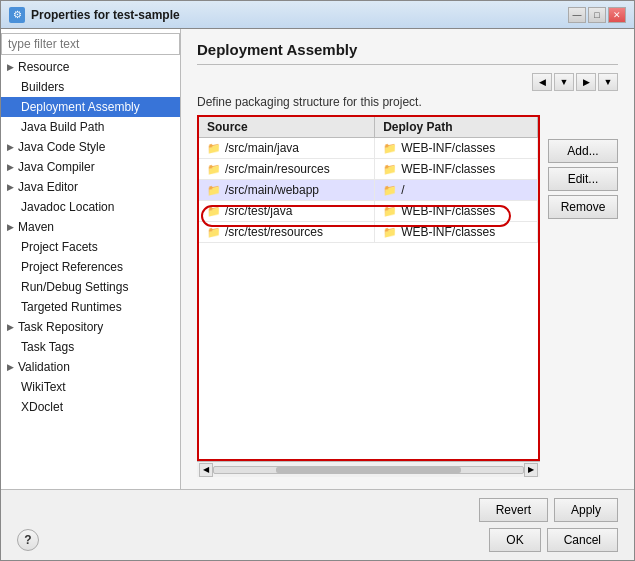  I want to click on nav-dropdown2-button: ▼, so click(608, 82).